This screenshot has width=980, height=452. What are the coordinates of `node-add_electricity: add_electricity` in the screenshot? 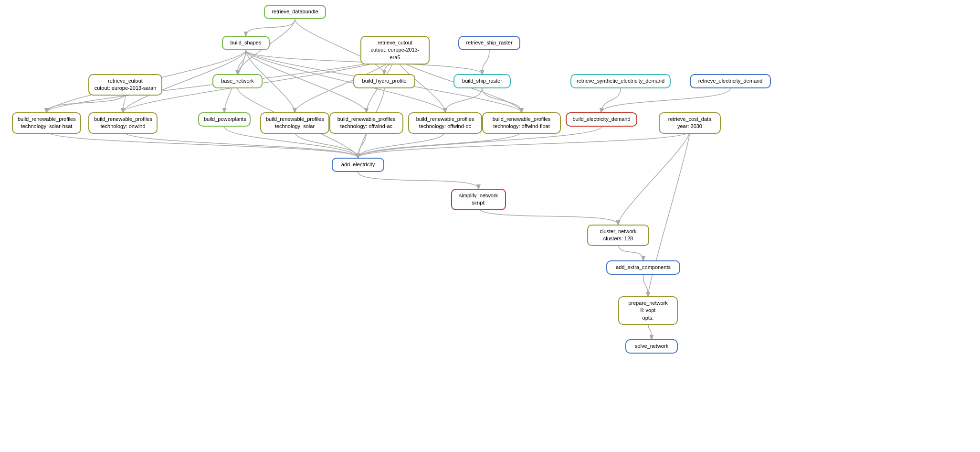 It's located at (358, 165).